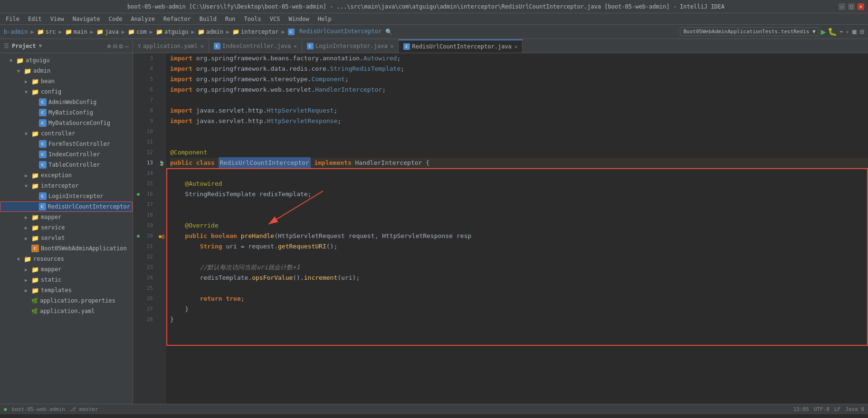 The height and width of the screenshot is (418, 868). Describe the element at coordinates (67, 228) in the screenshot. I see `tree-item-service: ▶ 📁 service` at that location.